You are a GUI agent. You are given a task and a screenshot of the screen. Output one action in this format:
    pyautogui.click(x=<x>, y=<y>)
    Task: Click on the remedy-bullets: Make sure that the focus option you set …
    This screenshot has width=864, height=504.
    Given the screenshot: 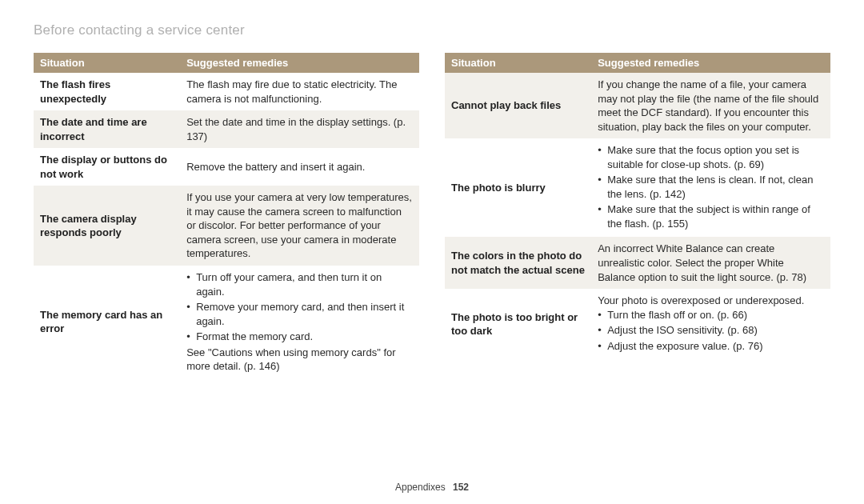 What is the action you would take?
    pyautogui.click(x=710, y=187)
    